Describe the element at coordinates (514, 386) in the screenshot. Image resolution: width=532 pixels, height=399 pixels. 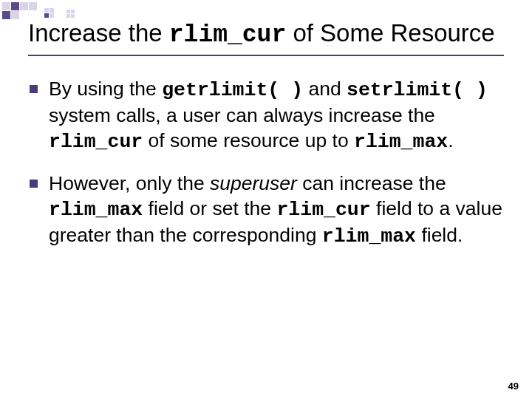
I see `page-number: 49` at that location.